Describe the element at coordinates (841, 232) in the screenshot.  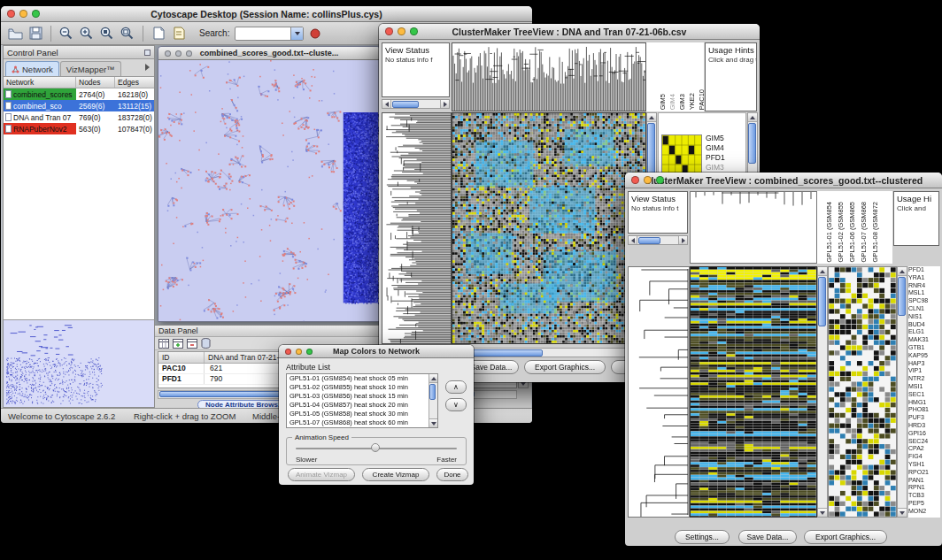
I see `column-label: GPL51-02 (GSM855` at that location.